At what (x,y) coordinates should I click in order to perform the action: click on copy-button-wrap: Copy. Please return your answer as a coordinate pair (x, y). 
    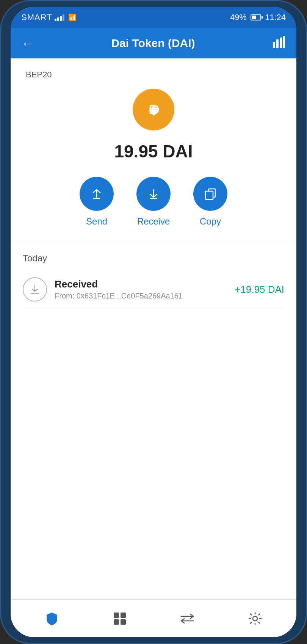
    Looking at the image, I should click on (210, 202).